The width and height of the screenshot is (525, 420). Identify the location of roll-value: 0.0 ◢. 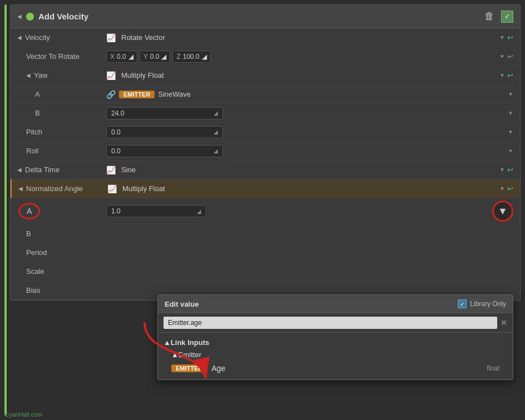
(307, 151).